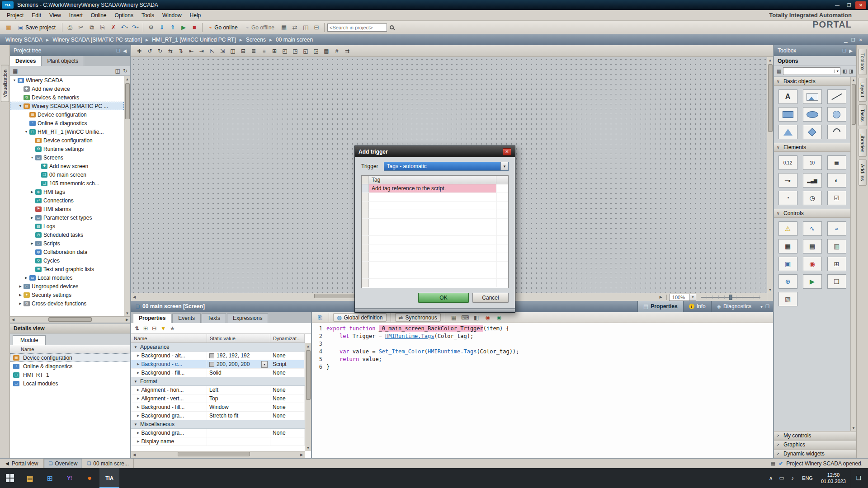 Image resolution: width=868 pixels, height=488 pixels. What do you see at coordinates (172, 15) in the screenshot?
I see `menu-item-window: Window` at bounding box center [172, 15].